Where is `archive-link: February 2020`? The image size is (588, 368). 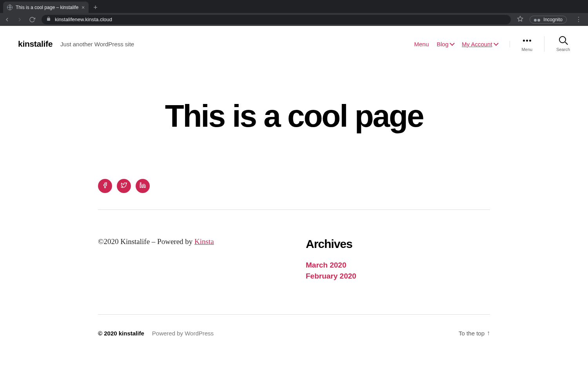 archive-link: February 2020 is located at coordinates (398, 276).